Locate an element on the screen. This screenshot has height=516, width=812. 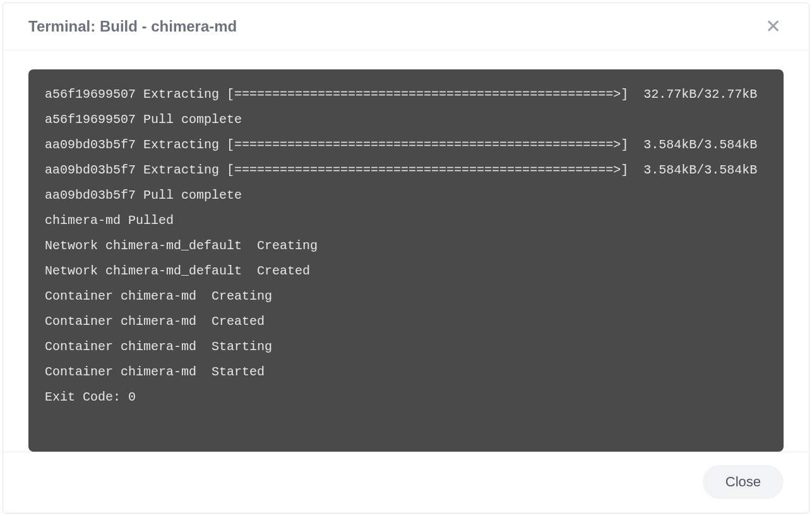
terminal-line: Container chimera-md Started is located at coordinates (414, 372).